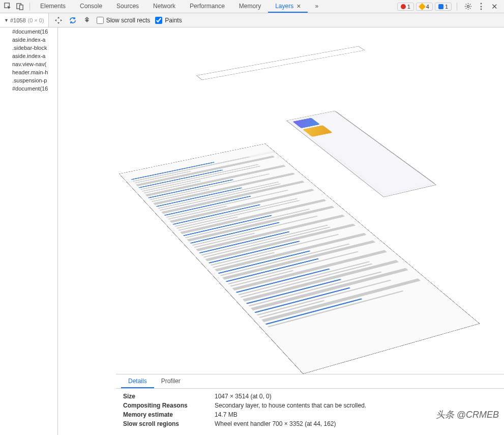 This screenshot has width=504, height=435. What do you see at coordinates (28, 64) in the screenshot?
I see `layer-tree-item: nav.view-nav(` at bounding box center [28, 64].